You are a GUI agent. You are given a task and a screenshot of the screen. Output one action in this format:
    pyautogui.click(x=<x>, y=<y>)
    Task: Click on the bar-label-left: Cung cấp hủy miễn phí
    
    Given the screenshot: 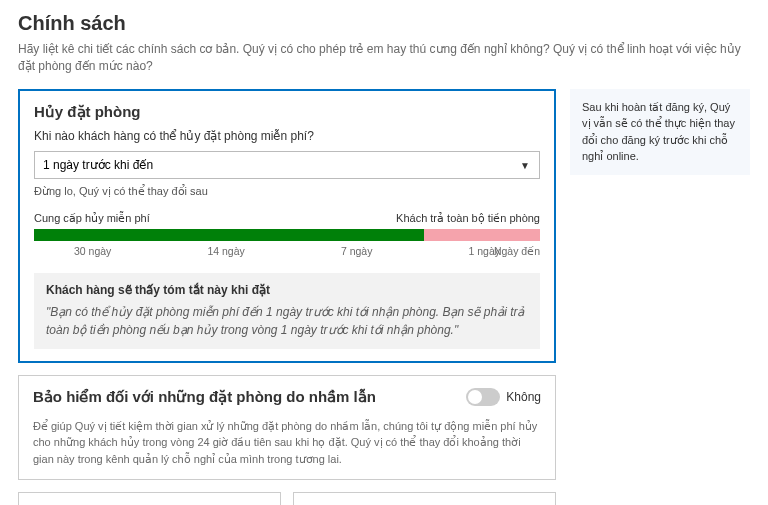 What is the action you would take?
    pyautogui.click(x=92, y=218)
    